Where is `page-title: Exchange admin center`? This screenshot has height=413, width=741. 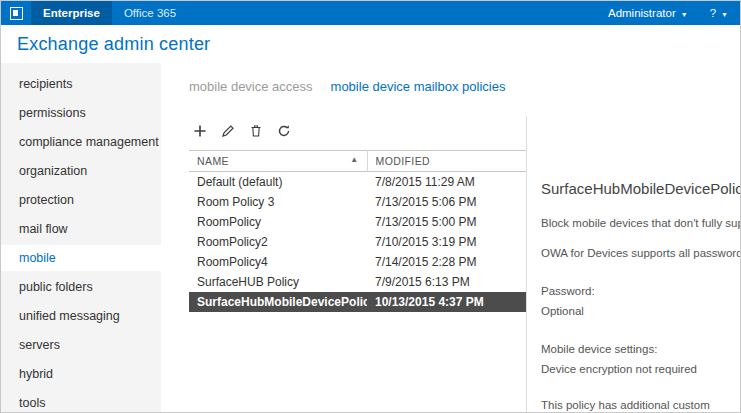 page-title: Exchange admin center is located at coordinates (114, 44).